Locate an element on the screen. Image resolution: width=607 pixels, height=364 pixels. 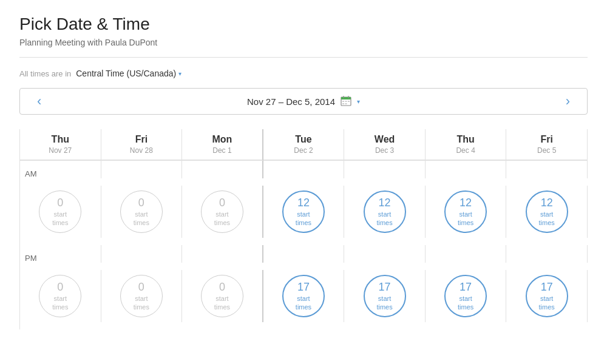
day-date: Dec 3 is located at coordinates (385, 150).